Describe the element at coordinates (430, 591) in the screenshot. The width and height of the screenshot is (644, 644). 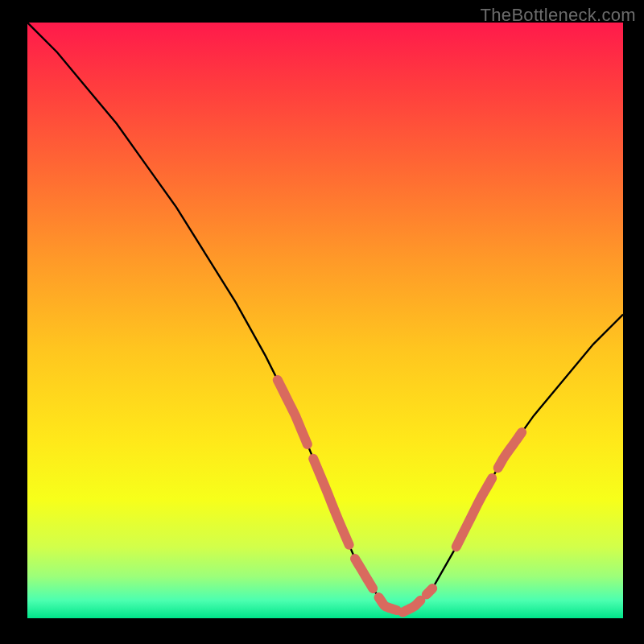
I see `highlight-segment` at that location.